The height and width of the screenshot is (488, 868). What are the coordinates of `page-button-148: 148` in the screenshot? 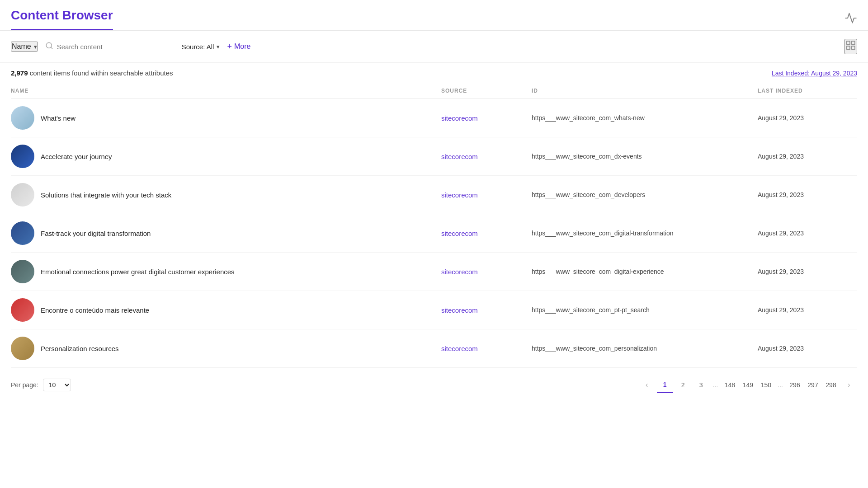 It's located at (730, 385).